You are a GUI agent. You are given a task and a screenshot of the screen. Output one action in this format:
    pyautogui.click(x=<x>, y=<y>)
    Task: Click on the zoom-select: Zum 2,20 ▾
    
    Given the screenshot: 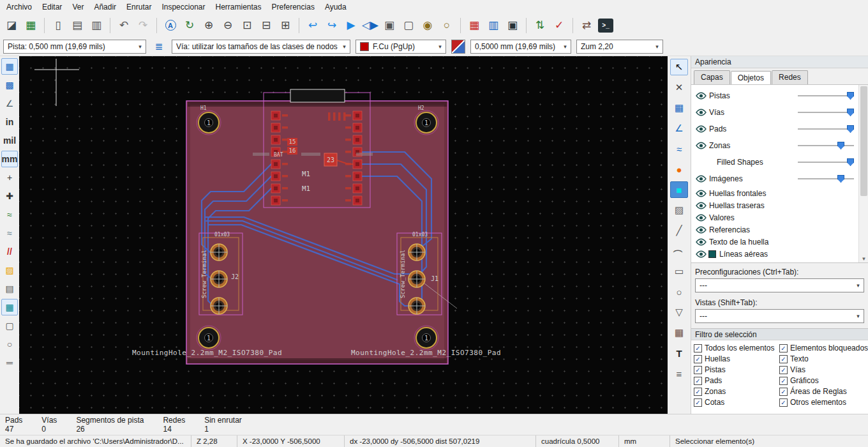 What is the action you would take?
    pyautogui.click(x=620, y=47)
    